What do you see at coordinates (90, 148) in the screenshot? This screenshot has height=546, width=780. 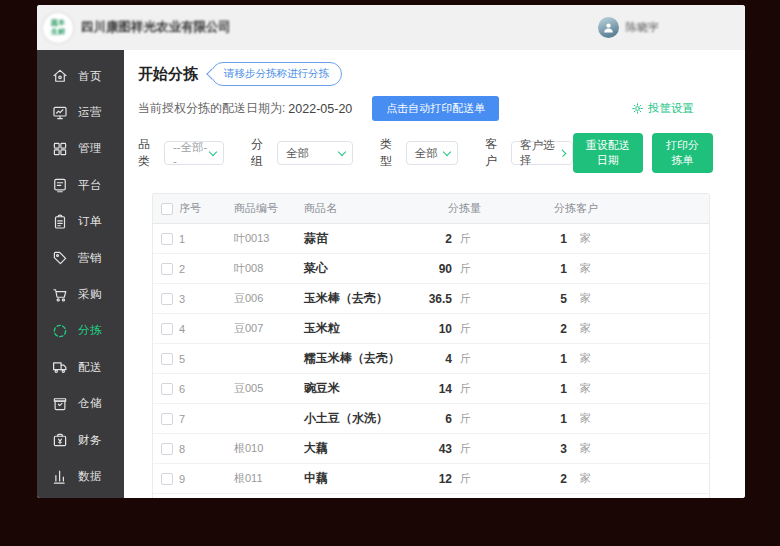 I see `sidebar-item-label: 管理` at bounding box center [90, 148].